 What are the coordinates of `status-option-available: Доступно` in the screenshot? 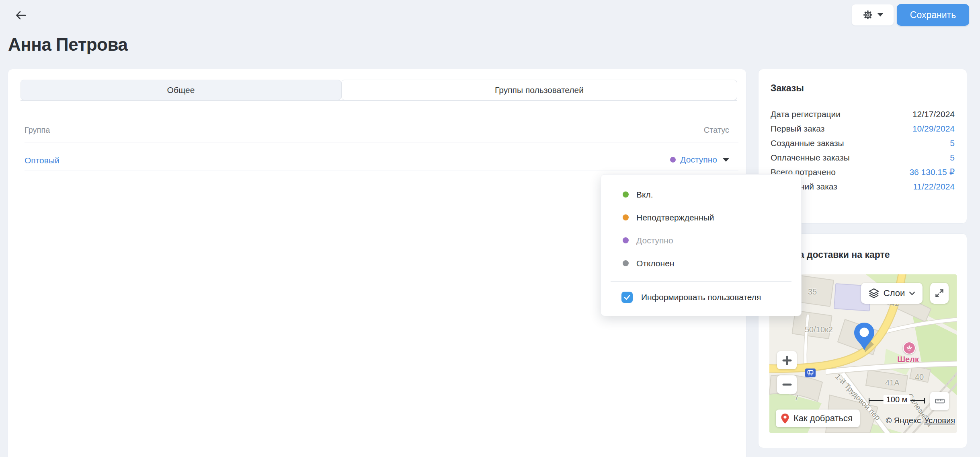 It's located at (701, 241).